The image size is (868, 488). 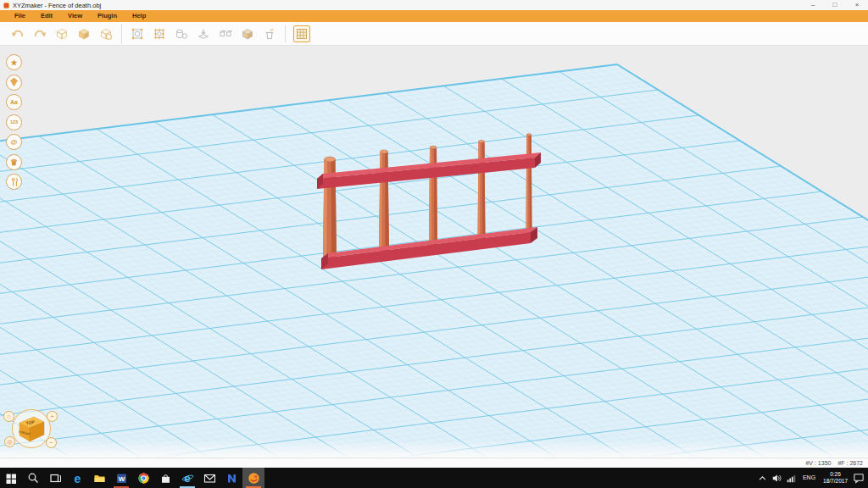 I want to click on close-button: ×, so click(x=857, y=5).